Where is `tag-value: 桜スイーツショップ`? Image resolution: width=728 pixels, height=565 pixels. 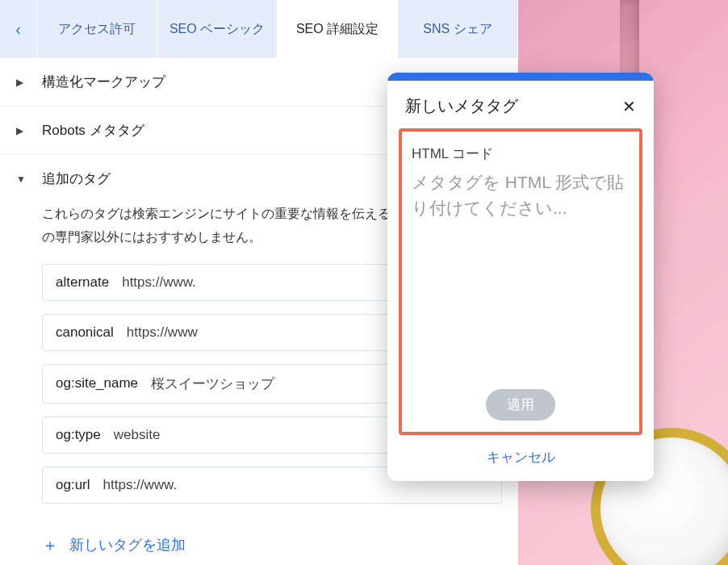 tag-value: 桜スイーツショップ is located at coordinates (213, 384).